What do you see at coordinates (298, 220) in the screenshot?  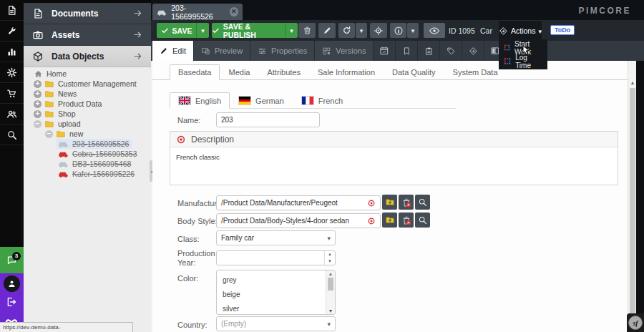 I see `body-style-input: /Product Data/Body-Styles/4-door sedan` at bounding box center [298, 220].